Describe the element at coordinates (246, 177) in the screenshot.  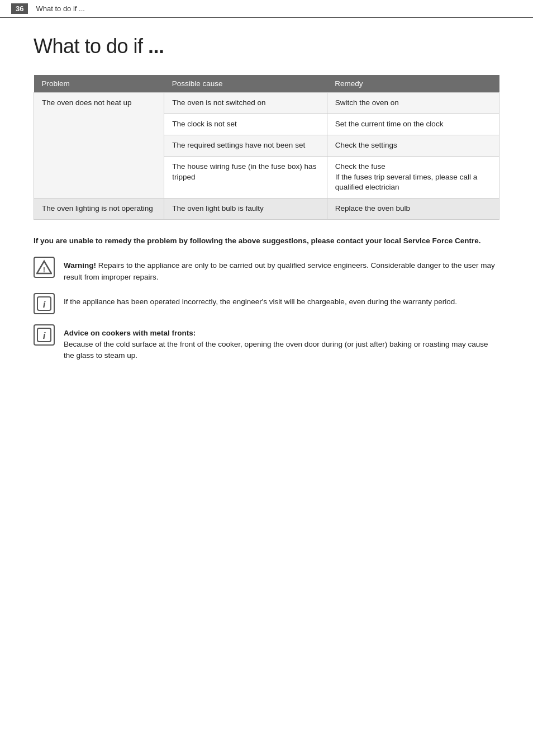
I see `cause-cell-1-4: The house wiring fuse (in the fuse box) …` at that location.